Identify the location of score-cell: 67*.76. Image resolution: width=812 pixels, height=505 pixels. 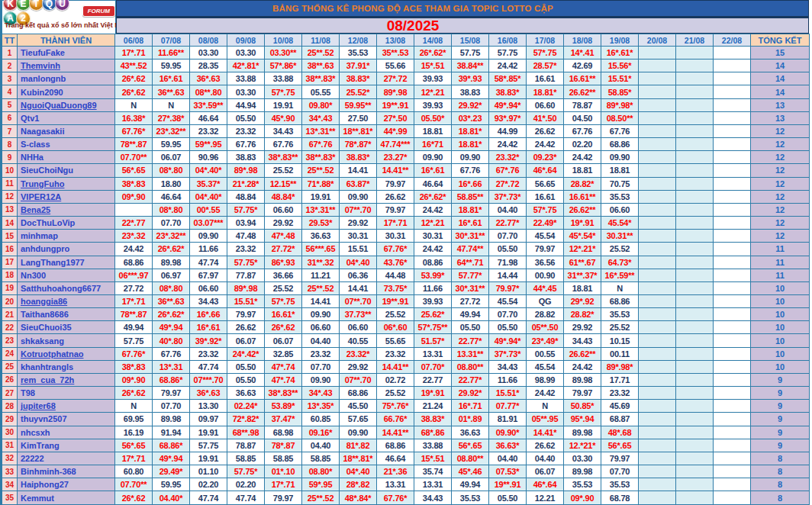
(321, 145).